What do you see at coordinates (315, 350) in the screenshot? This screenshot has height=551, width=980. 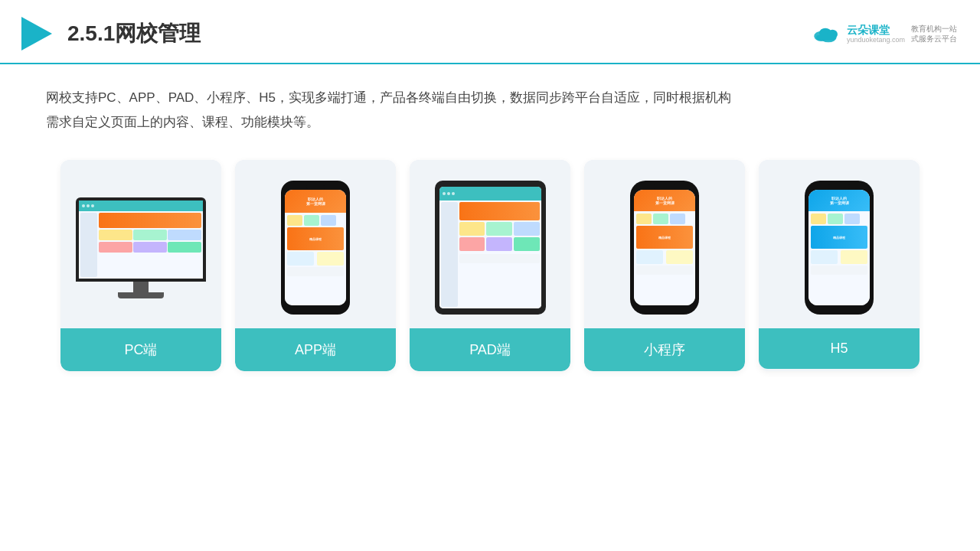 I see `card-app-label: APP端` at bounding box center [315, 350].